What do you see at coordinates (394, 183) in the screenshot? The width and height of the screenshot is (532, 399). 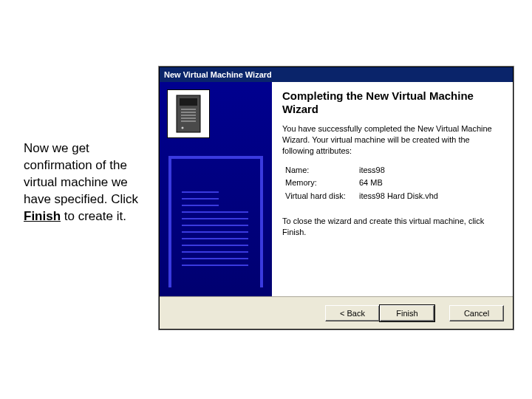 I see `attributes-list: Name: itess98 Memory: 64 MB Virtual hard…` at bounding box center [394, 183].